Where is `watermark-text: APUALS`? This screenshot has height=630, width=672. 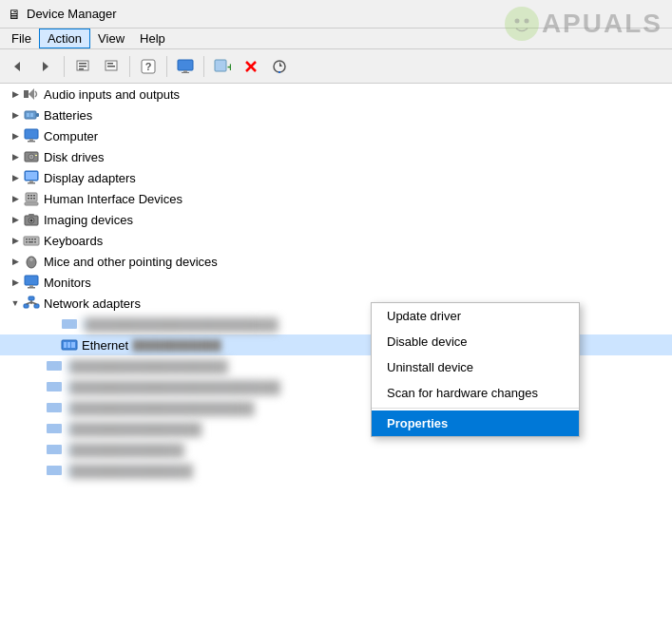
watermark-text: APUALS is located at coordinates (603, 24).